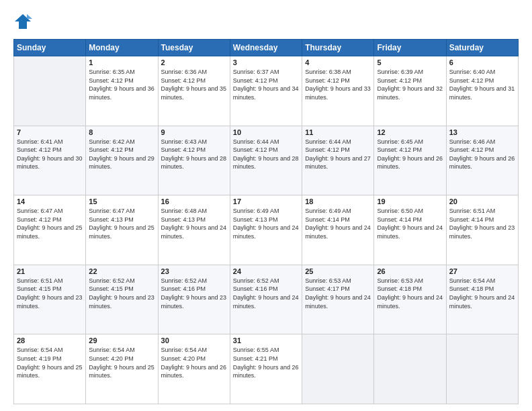 The width and height of the screenshot is (532, 411). What do you see at coordinates (122, 85) in the screenshot?
I see `day-info: Sunrise: 6:35 AMSunset: 4:12 PMDaylight:…` at bounding box center [122, 85].